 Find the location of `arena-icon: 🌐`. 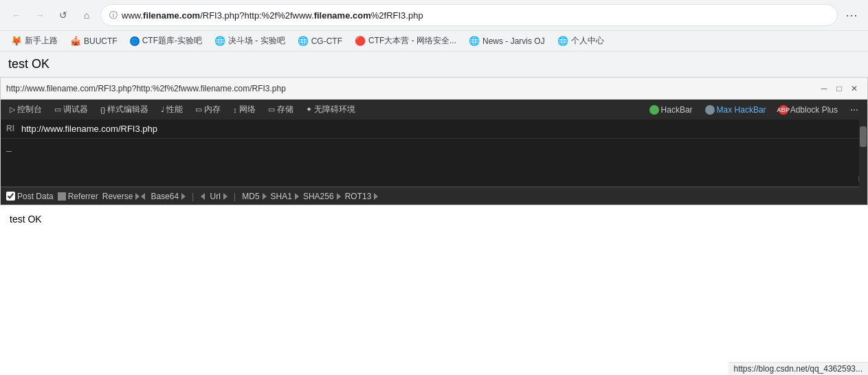

arena-icon: 🌐 is located at coordinates (220, 41).